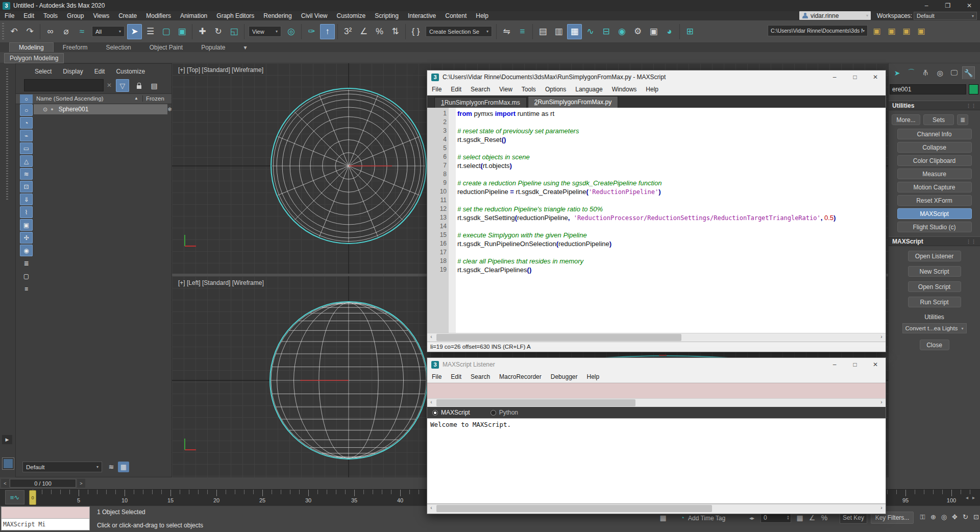 This screenshot has height=532, width=980. What do you see at coordinates (923, 517) in the screenshot?
I see `selection-lock-icon: ⚿` at bounding box center [923, 517].